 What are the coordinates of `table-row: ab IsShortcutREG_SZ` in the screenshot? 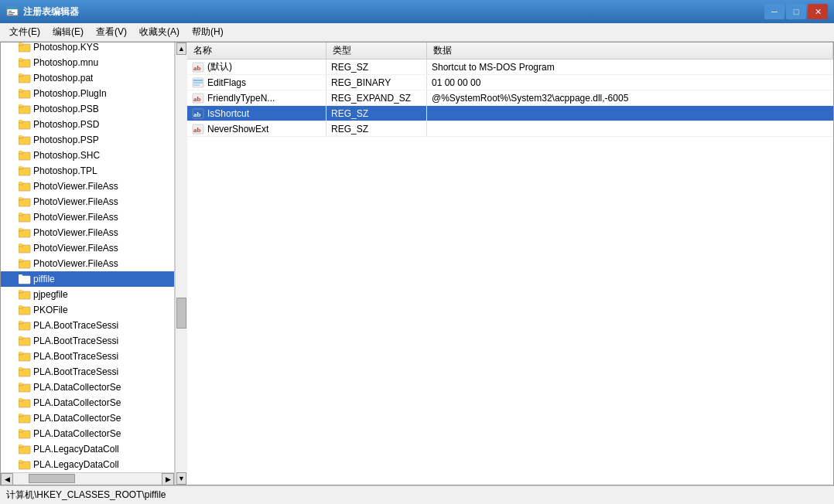 It's located at (511, 114).